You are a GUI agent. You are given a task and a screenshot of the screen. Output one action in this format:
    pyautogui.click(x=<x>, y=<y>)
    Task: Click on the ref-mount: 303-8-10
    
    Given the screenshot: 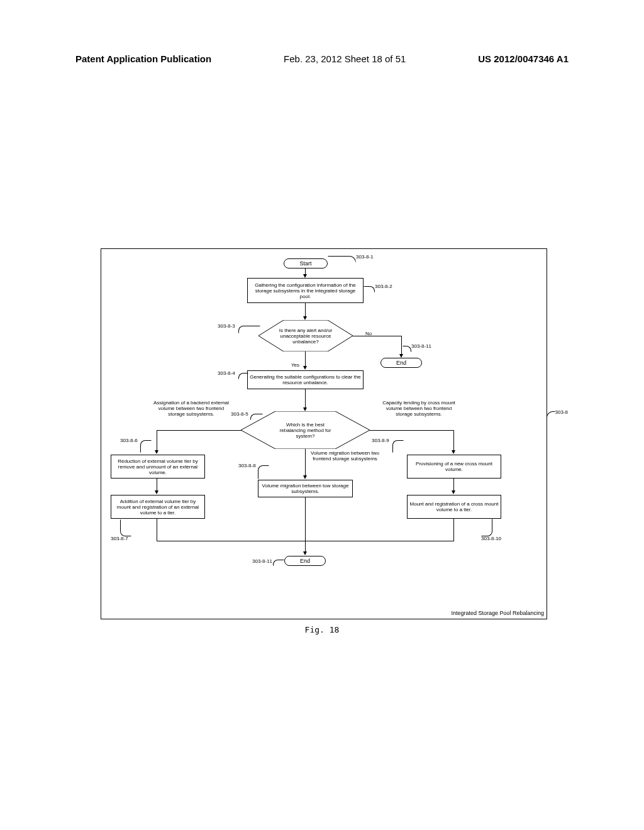 What is the action you would take?
    pyautogui.click(x=491, y=538)
    